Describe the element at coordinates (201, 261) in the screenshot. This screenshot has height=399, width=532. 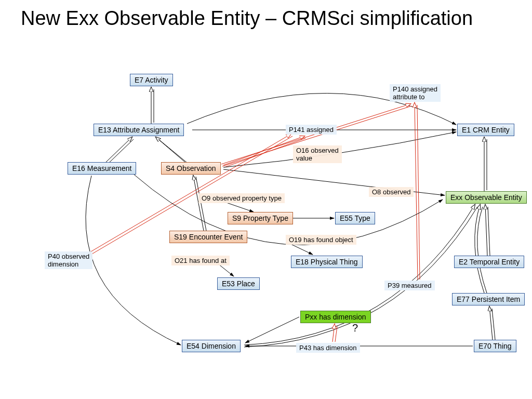
I see `label-o21: O21 has found at` at that location.